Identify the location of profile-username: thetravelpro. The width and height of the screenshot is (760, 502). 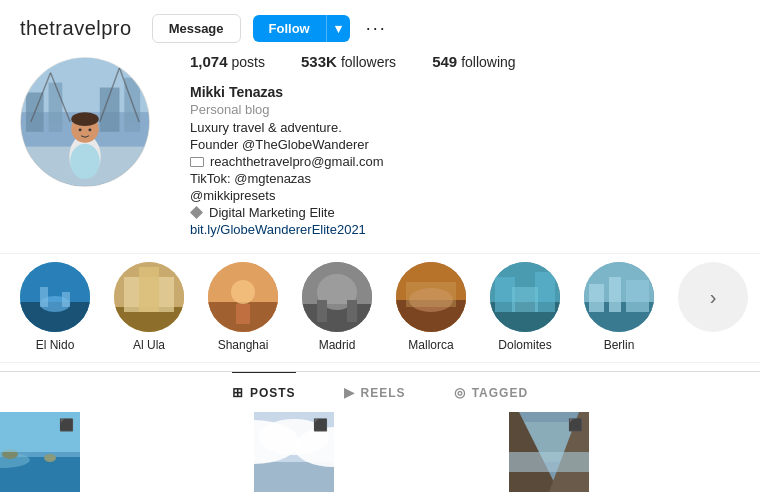
(76, 28).